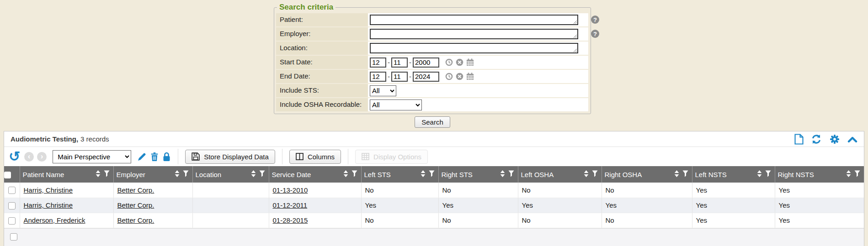  I want to click on start-date-clock-icon, so click(449, 62).